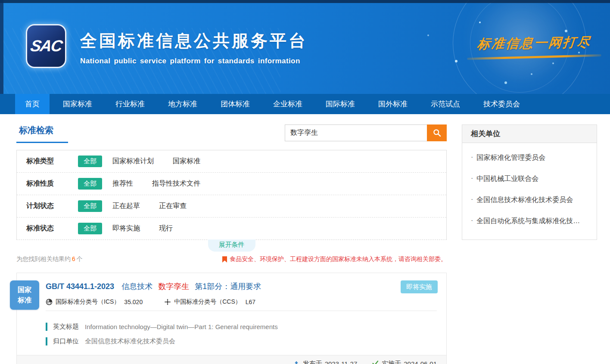  What do you see at coordinates (25, 290) in the screenshot?
I see `badge-line1: 国家` at bounding box center [25, 290].